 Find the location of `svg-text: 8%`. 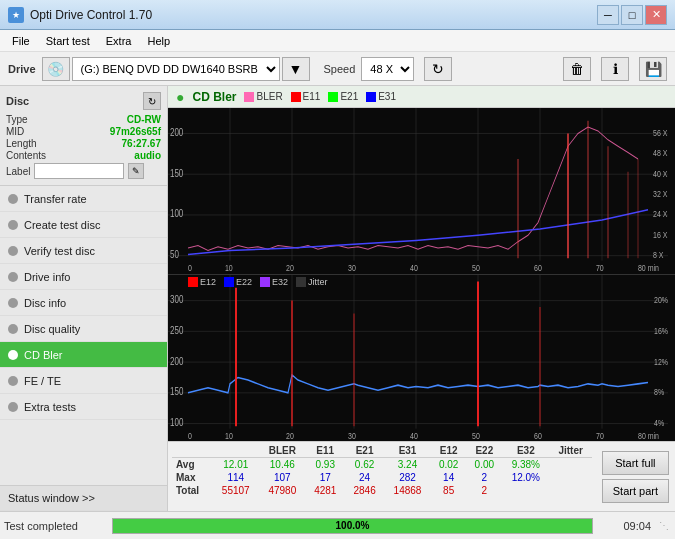

svg-text: 8% is located at coordinates (659, 392).